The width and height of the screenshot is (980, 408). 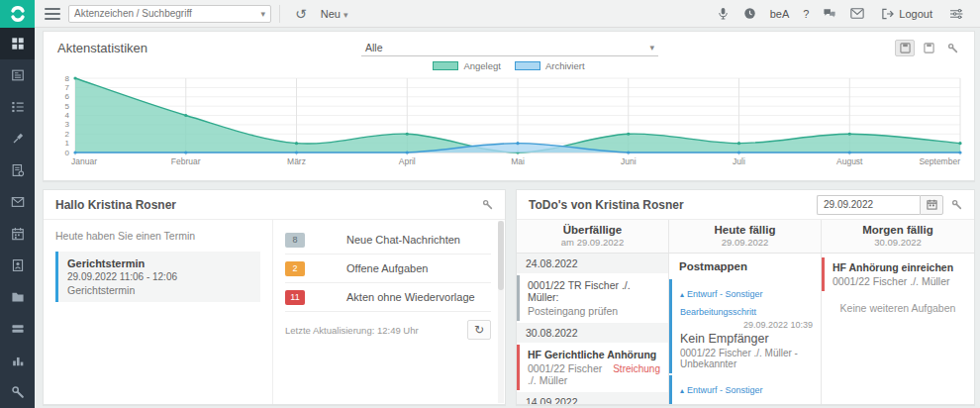 I want to click on refresh-button: ↻, so click(x=479, y=330).